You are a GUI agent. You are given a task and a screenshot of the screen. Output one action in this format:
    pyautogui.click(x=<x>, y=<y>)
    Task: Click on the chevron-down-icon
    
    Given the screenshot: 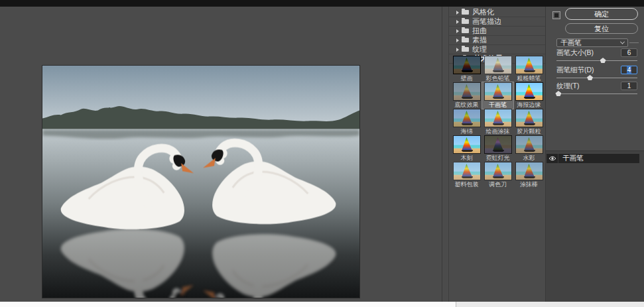 What is the action you would take?
    pyautogui.click(x=622, y=42)
    